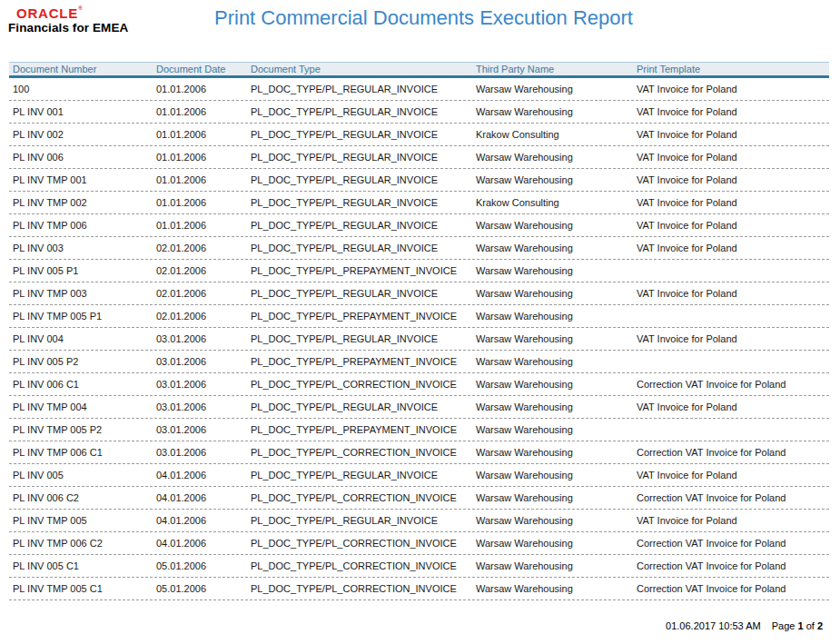  What do you see at coordinates (73, 13) in the screenshot?
I see `oracle-logo: ORACLE®` at bounding box center [73, 13].